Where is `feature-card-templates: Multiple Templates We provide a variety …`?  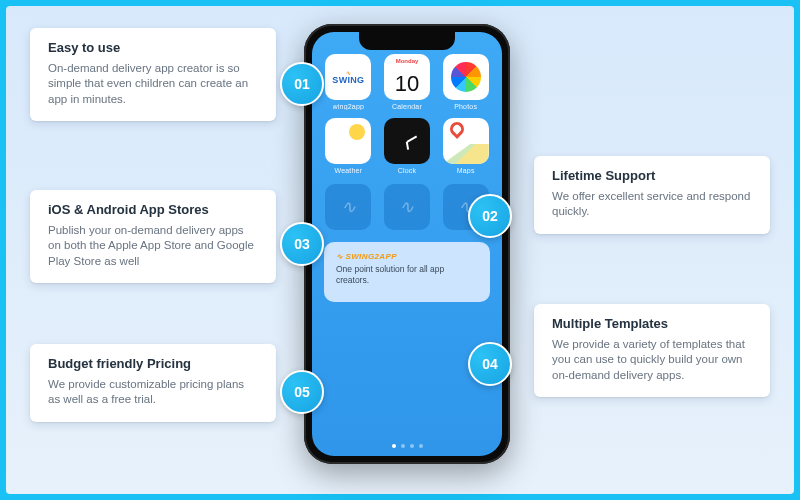
feature-card-templates: Multiple Templates We provide a variety … is located at coordinates (652, 350).